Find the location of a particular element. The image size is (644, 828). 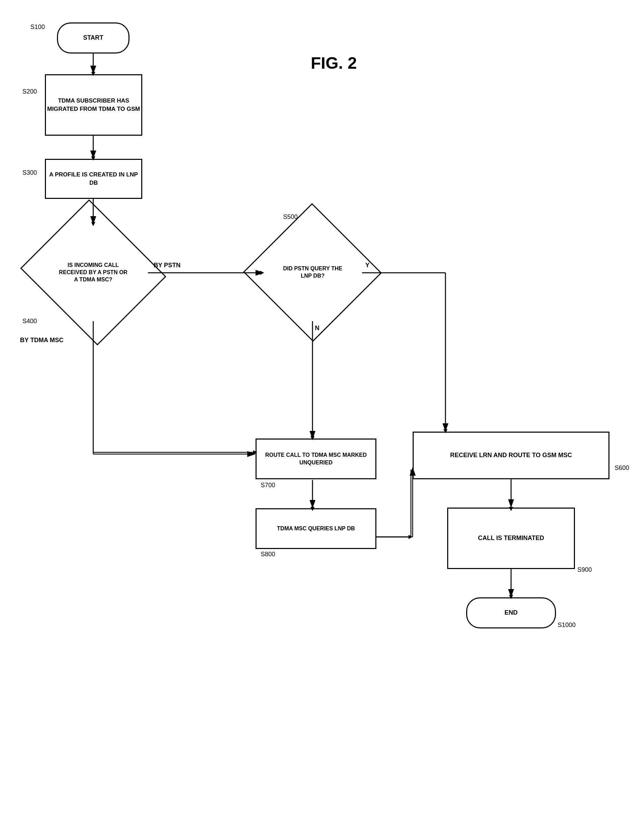

s700-shape: ROUTE CALL TO TDMA MSC MARKED UNQUERIED is located at coordinates (316, 459).